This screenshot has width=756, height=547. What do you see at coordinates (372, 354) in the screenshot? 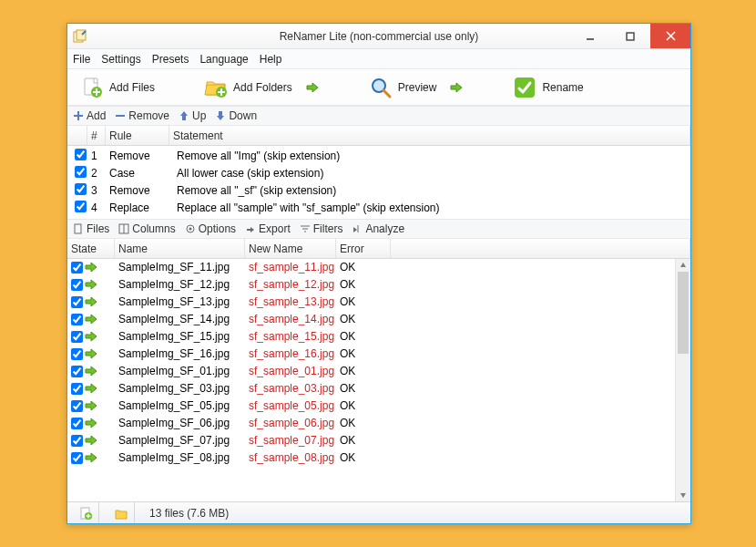
I see `file-row: SampleImg_SF_16.jpgsf_sample_16.jpgOK` at bounding box center [372, 354].